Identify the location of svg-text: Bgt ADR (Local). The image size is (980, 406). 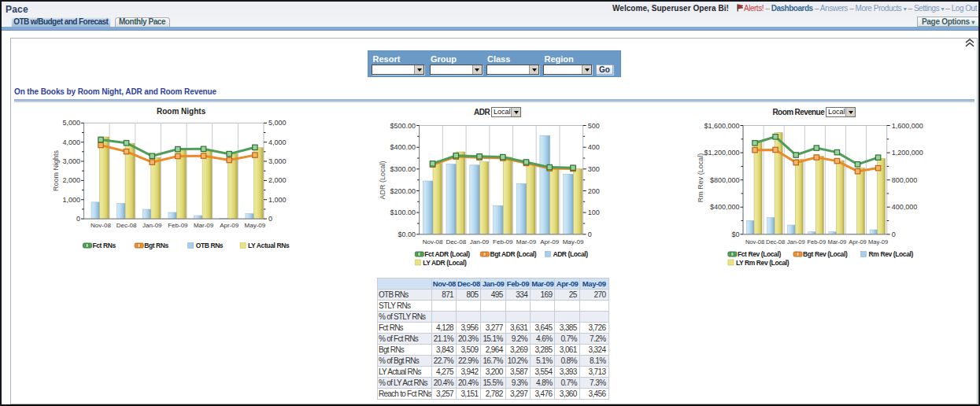
(513, 254).